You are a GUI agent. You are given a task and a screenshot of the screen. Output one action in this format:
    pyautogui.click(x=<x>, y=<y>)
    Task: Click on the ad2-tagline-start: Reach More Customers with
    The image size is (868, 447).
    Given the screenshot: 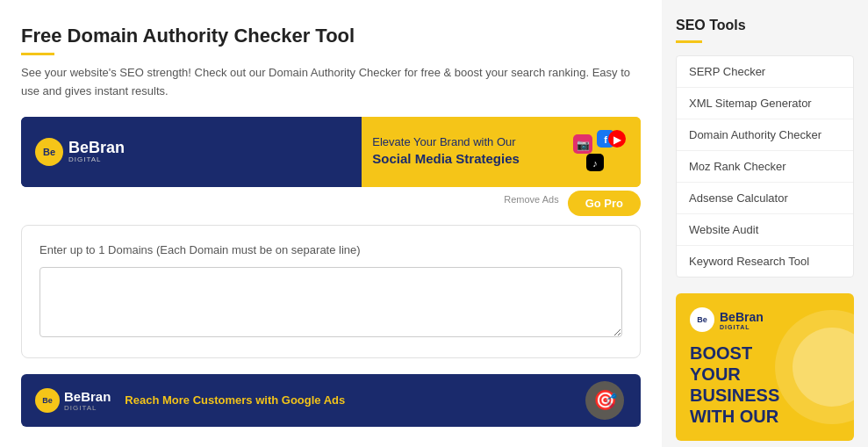 What is the action you would take?
    pyautogui.click(x=203, y=400)
    